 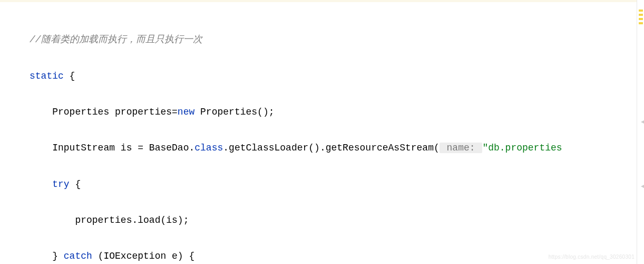 What do you see at coordinates (461, 148) in the screenshot?
I see `param-hint: name:` at bounding box center [461, 148].